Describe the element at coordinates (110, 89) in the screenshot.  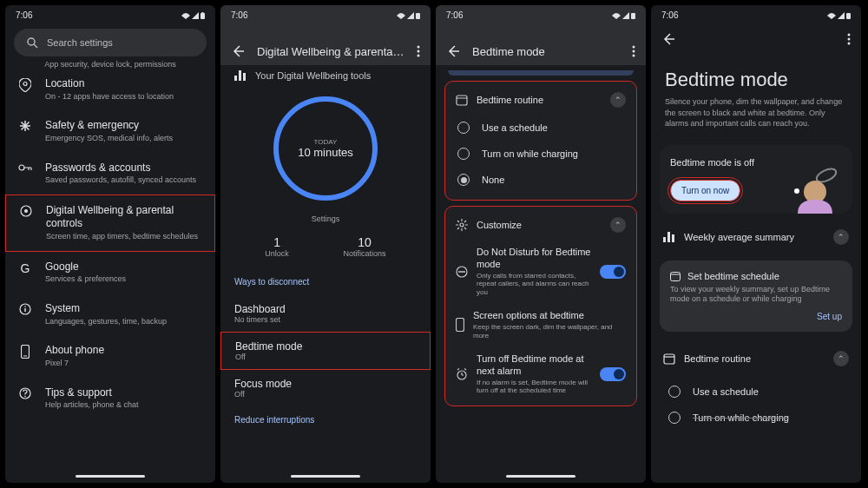
I see `settings-item-location: LocationOn - 12 apps have access to loca…` at that location.